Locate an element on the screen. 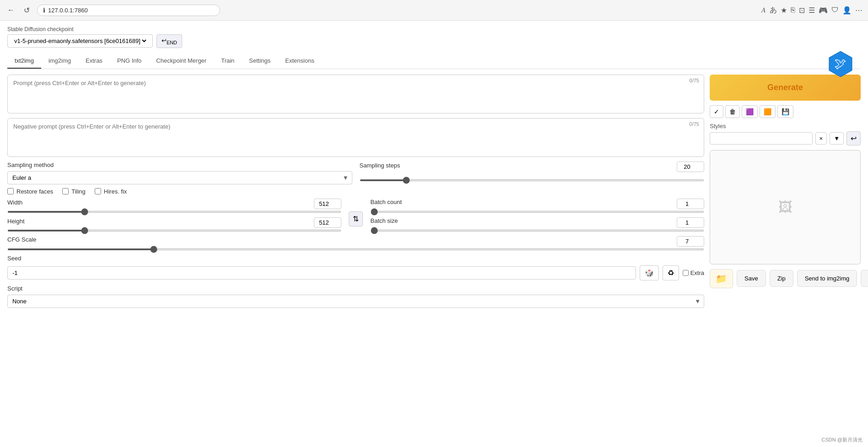 The height and width of the screenshot is (447, 868). translate-icon: あ is located at coordinates (773, 10).